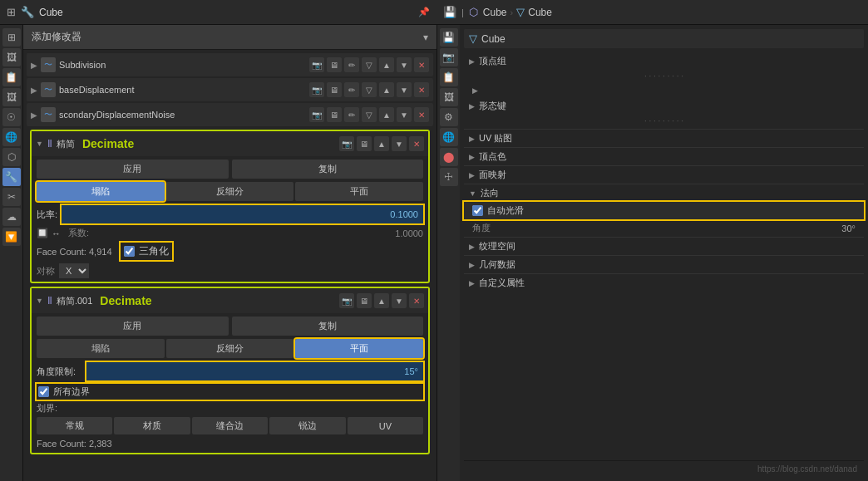 This screenshot has height=481, width=868. Describe the element at coordinates (12, 157) in the screenshot. I see `toolbar-object-btn: ⬡` at that location.